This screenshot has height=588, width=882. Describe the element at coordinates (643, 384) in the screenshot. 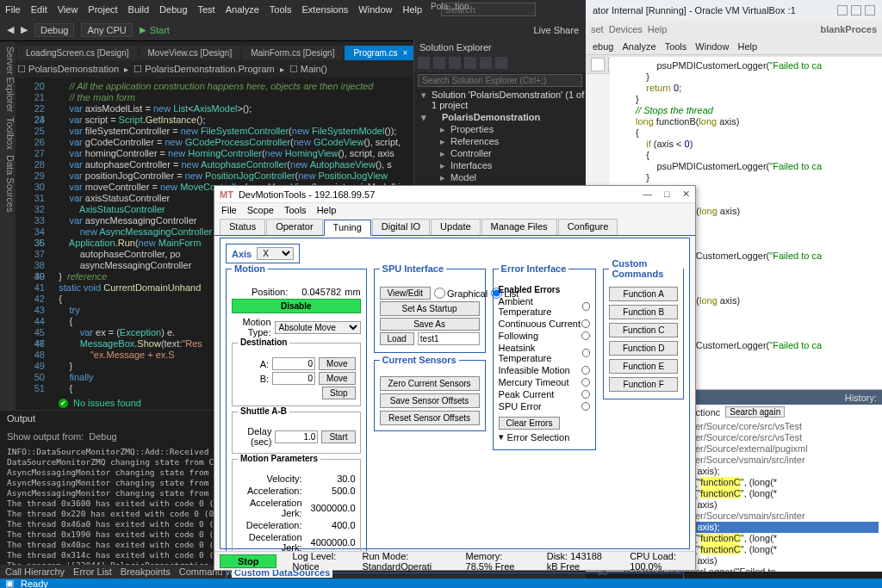

I see `custom-fn-button: Function F` at that location.